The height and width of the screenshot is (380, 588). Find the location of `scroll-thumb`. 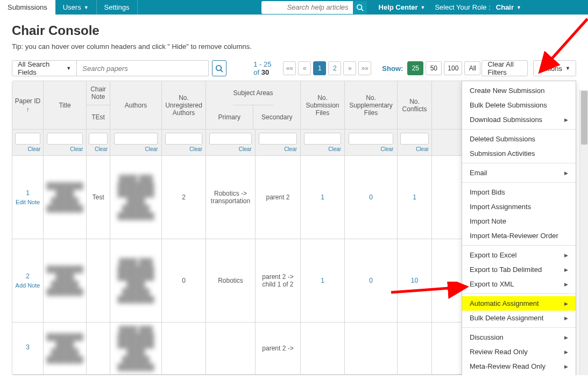

scroll-thumb is located at coordinates (584, 118).